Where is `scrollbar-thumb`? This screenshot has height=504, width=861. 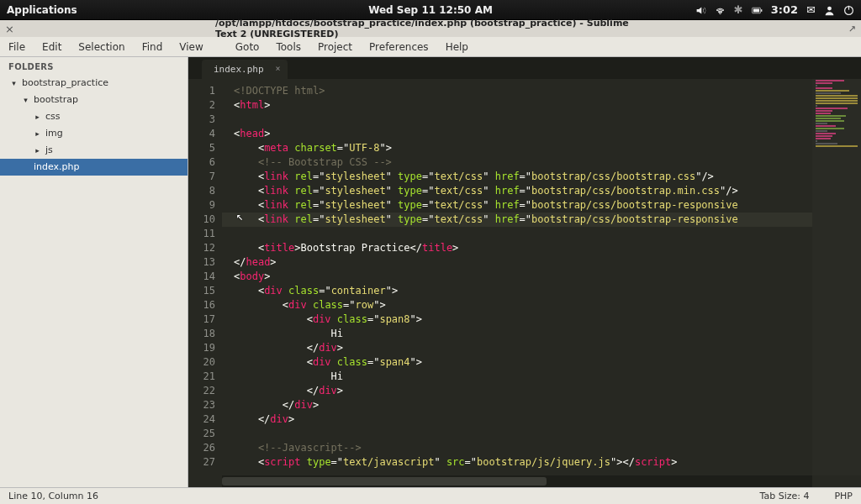 scrollbar-thumb is located at coordinates (384, 481).